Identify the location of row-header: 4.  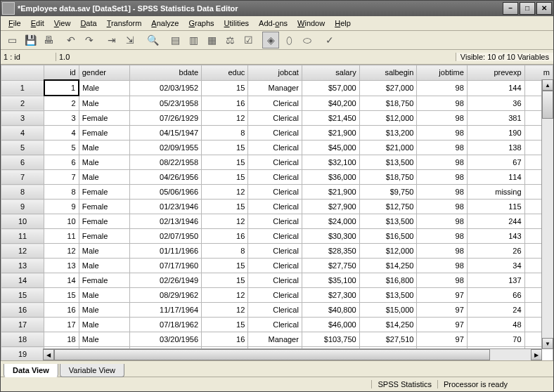
(22, 133).